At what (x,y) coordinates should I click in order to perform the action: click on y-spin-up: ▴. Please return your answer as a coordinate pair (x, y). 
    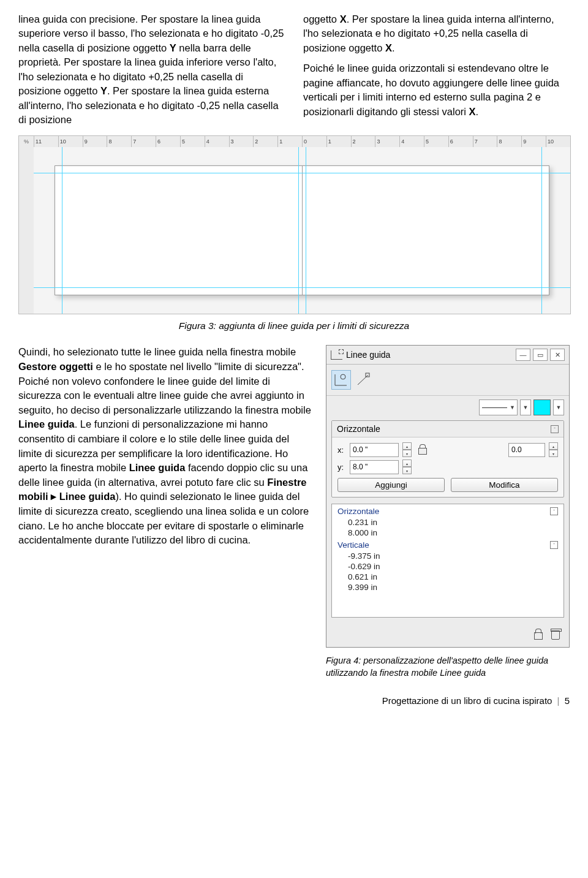
    Looking at the image, I should click on (407, 463).